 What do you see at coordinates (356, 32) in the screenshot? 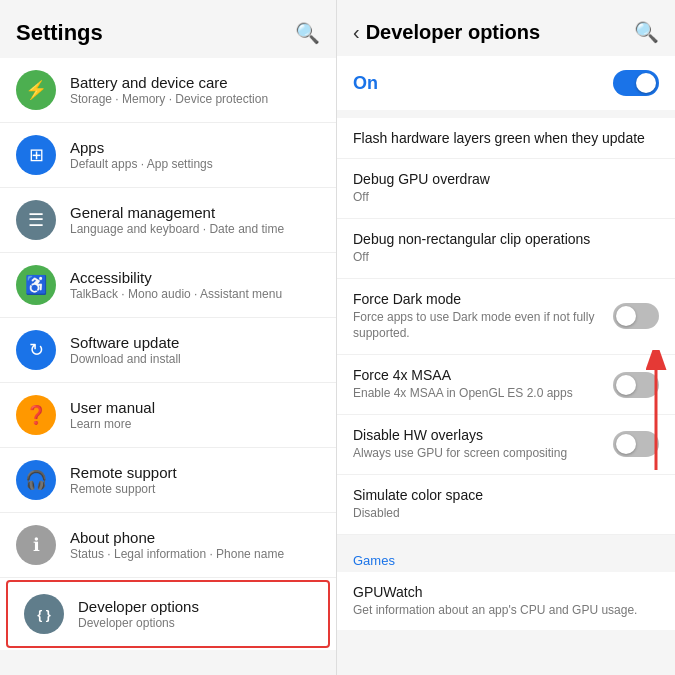
I see `back-button: ‹` at bounding box center [356, 32].